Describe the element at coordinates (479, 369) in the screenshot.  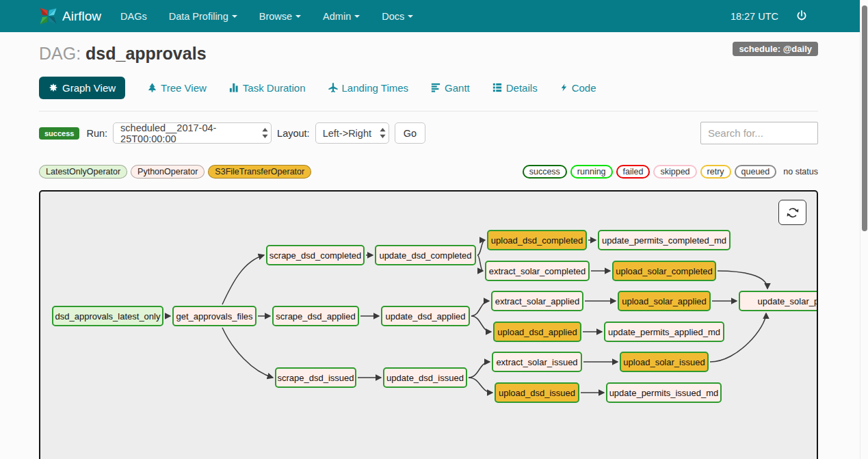
I see `graph-edge-update_dsd_issued-to-extract_solar_issued` at that location.